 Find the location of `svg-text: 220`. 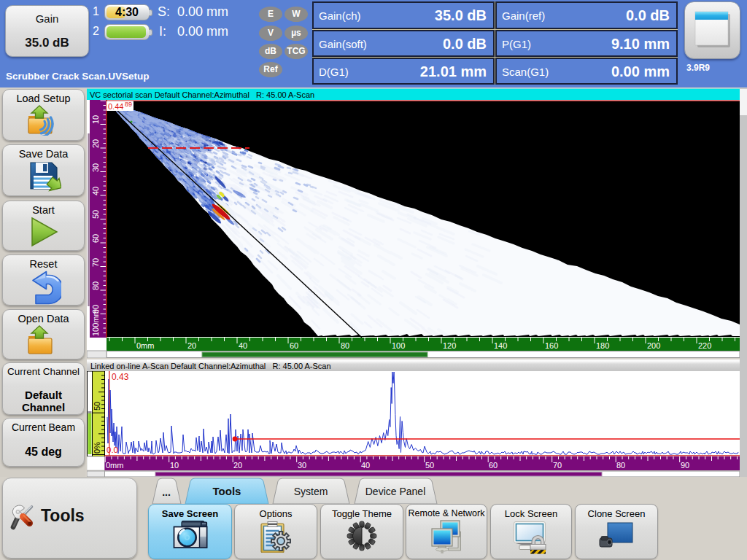

svg-text: 220 is located at coordinates (705, 346).